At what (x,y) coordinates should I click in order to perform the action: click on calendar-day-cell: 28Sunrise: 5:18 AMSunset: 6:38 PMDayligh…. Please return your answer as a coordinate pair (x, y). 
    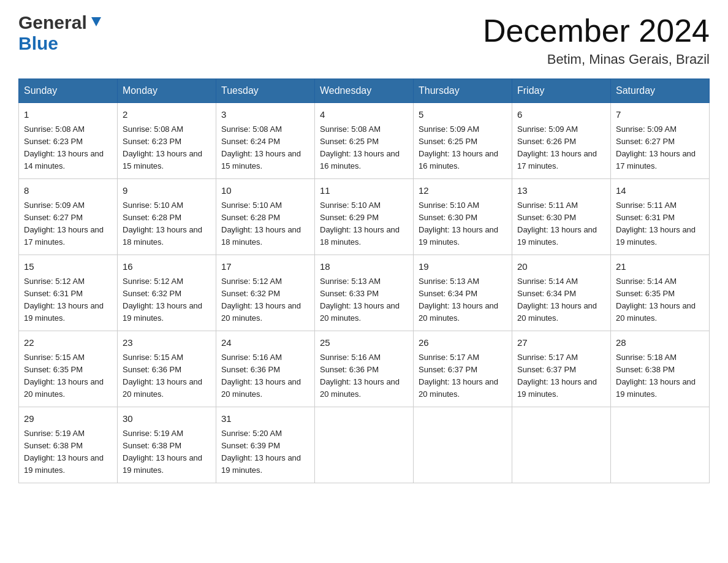
    Looking at the image, I should click on (661, 369).